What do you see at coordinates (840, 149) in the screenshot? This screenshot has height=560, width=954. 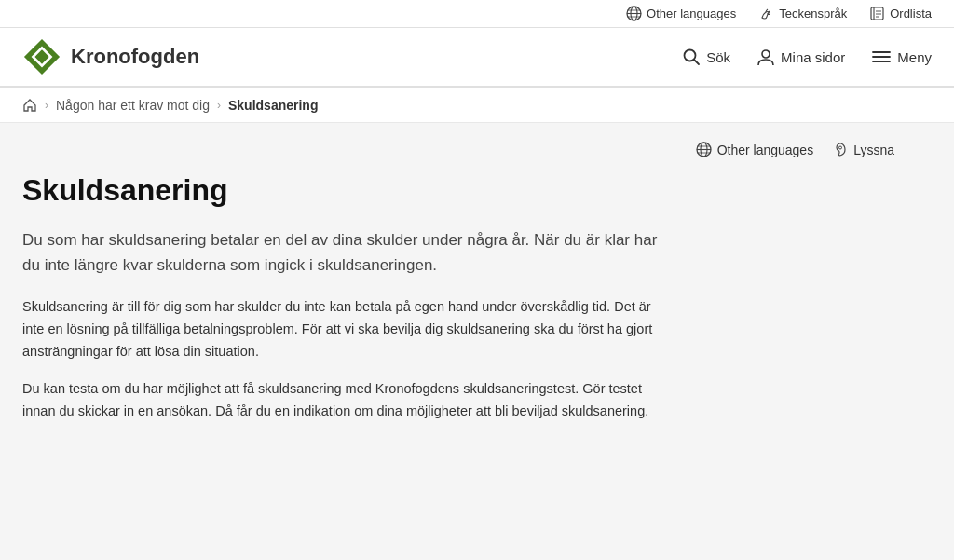 I see `ear-icon` at bounding box center [840, 149].